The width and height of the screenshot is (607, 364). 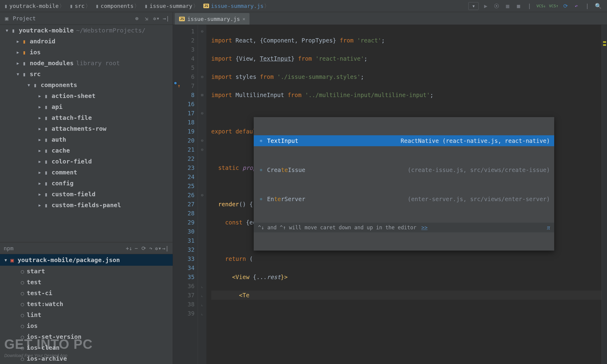 What do you see at coordinates (554, 6) in the screenshot?
I see `vcs-commit-icon: VCS↑` at bounding box center [554, 6].